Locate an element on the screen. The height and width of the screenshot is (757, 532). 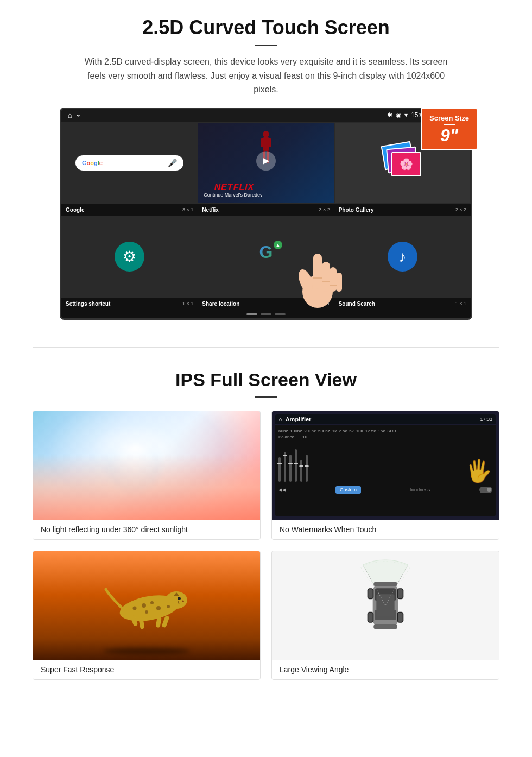
gallery-label-name: Photo Gallery is located at coordinates (356, 210).